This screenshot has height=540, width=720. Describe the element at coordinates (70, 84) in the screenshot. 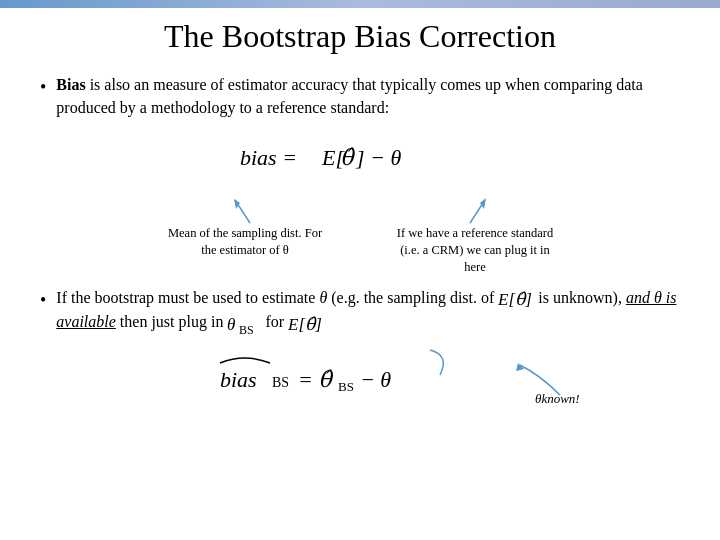

I see `bias-bold-label: Bias` at that location.